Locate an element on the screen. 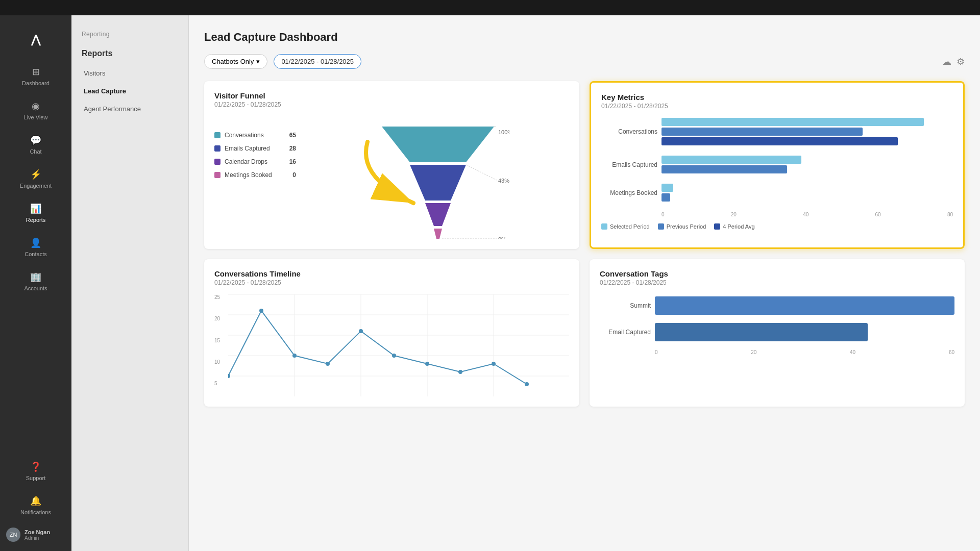 The height and width of the screenshot is (551, 980). funnel-container: Conversations 65 Emails Captured 28 Cale… is located at coordinates (392, 178).